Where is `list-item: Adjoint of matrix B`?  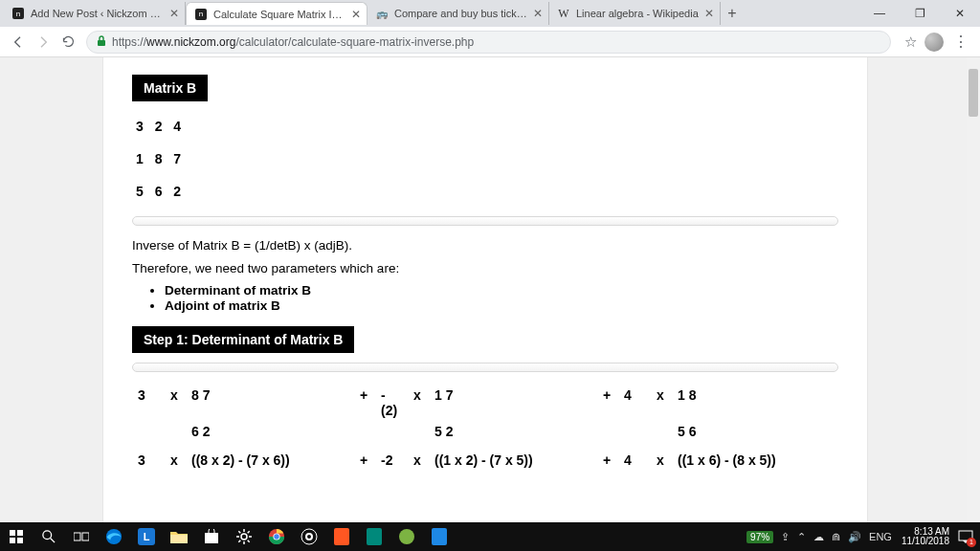 list-item: Adjoint of matrix B is located at coordinates (501, 306).